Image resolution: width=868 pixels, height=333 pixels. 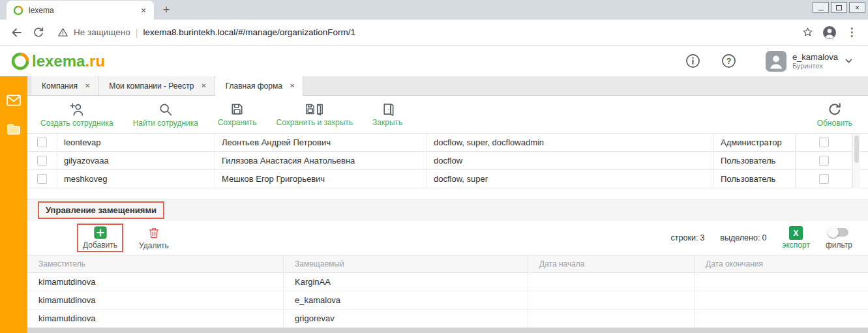 What do you see at coordinates (839, 8) in the screenshot?
I see `window-controls: ✕` at bounding box center [839, 8].